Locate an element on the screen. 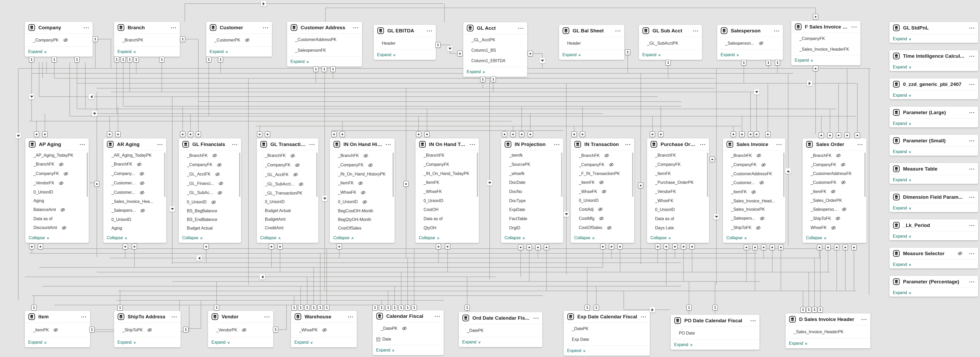 The width and height of the screenshot is (980, 357). table-card-gl-transaction: GL Transaction···_BranchFK_CompanyFK_GL_… is located at coordinates (288, 191).